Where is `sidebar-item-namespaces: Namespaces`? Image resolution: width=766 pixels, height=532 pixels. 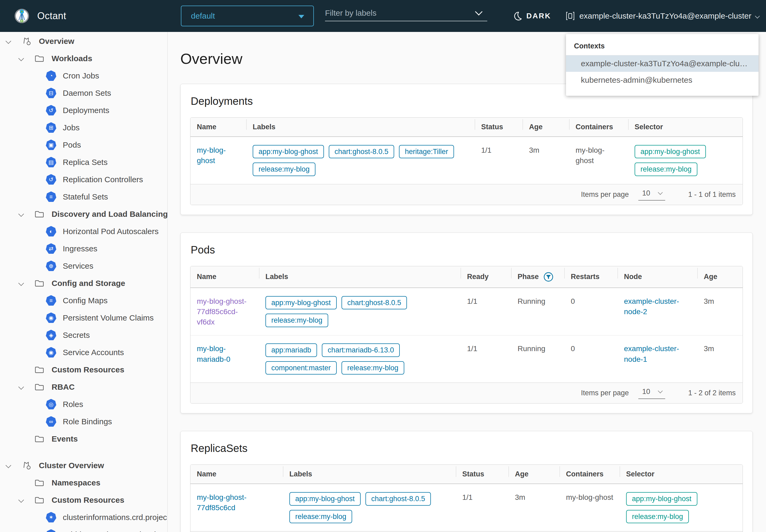
sidebar-item-namespaces: Namespaces is located at coordinates (84, 483).